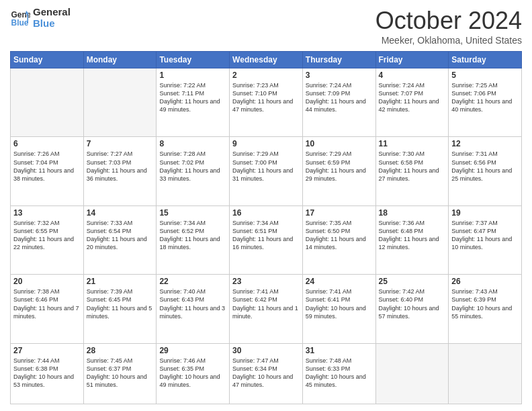 This screenshot has height=411, width=532. What do you see at coordinates (47, 304) in the screenshot?
I see `cell-info: Sunrise: 7:38 AM Sunset: 6:46 PM Dayligh…` at bounding box center [47, 304].